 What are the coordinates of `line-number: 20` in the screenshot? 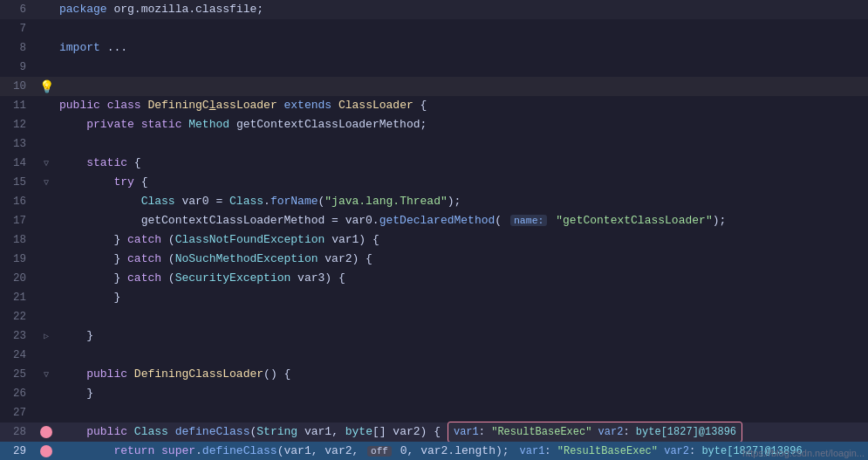 It's located at (18, 278).